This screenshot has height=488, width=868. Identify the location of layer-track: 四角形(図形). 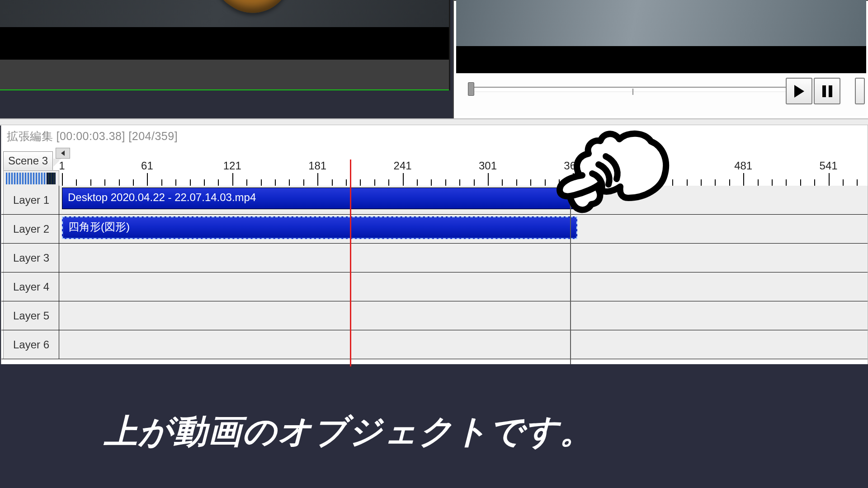
(463, 229).